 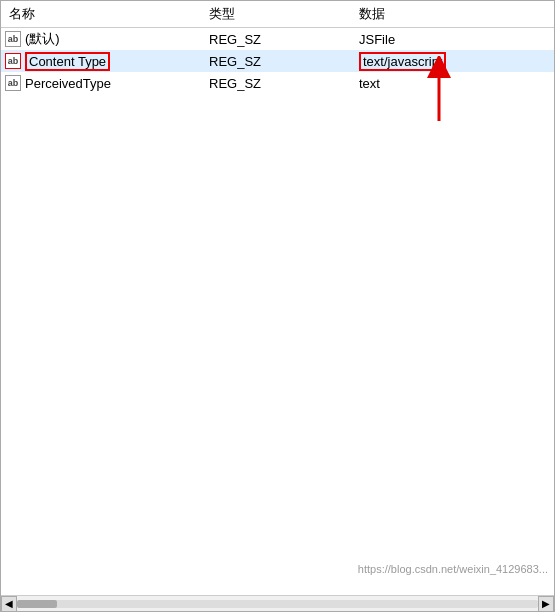 What do you see at coordinates (452, 40) in the screenshot?
I see `row-data-default: JSFile` at bounding box center [452, 40].